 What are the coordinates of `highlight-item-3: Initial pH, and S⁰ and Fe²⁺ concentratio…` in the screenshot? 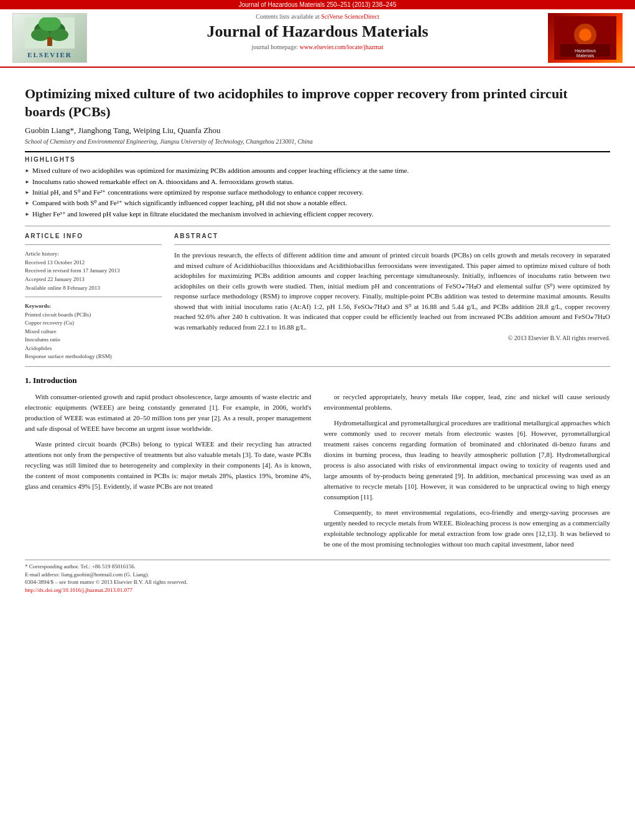 It's located at (317, 193).